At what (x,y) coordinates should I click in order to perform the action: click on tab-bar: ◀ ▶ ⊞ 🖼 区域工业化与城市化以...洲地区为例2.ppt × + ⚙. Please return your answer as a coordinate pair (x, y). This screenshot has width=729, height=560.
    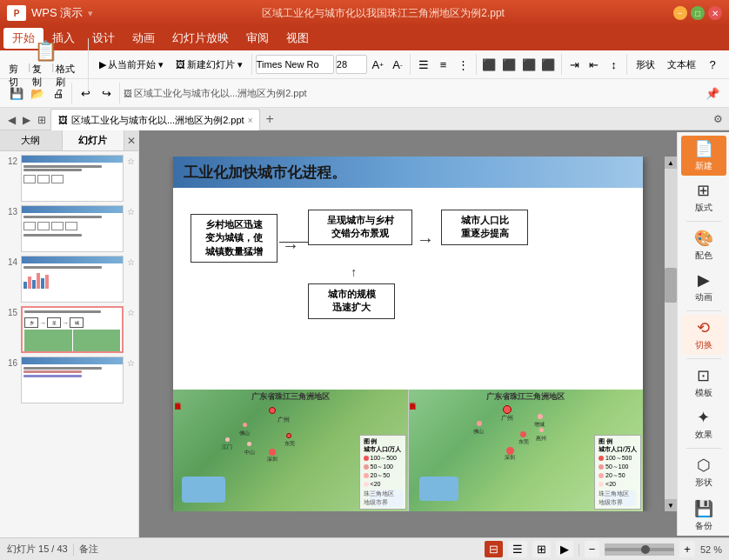
    Looking at the image, I should click on (364, 119).